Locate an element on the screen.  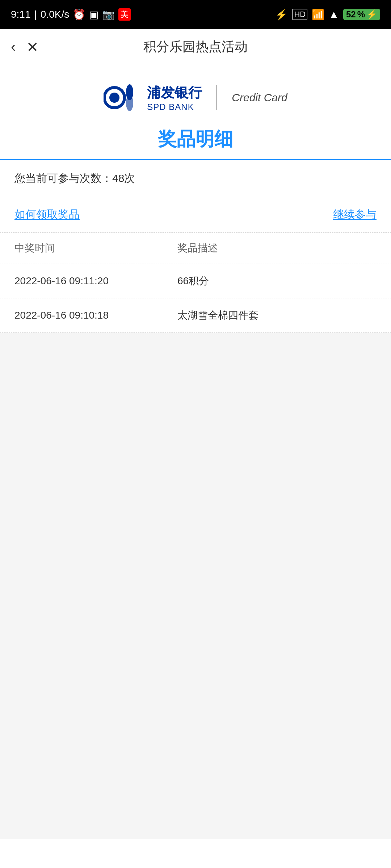
back-button: ‹ is located at coordinates (13, 47).